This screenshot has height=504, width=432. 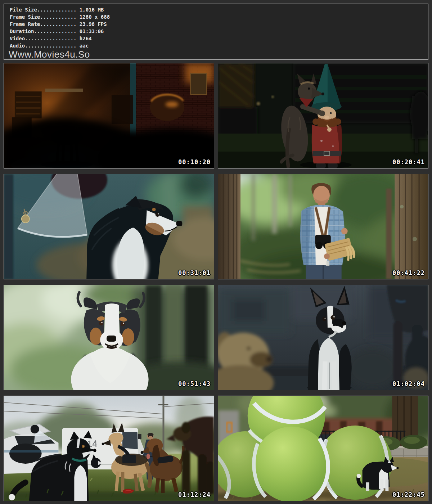 I want to click on info-row-duration: Duration..............01:33:06, so click(x=219, y=31).